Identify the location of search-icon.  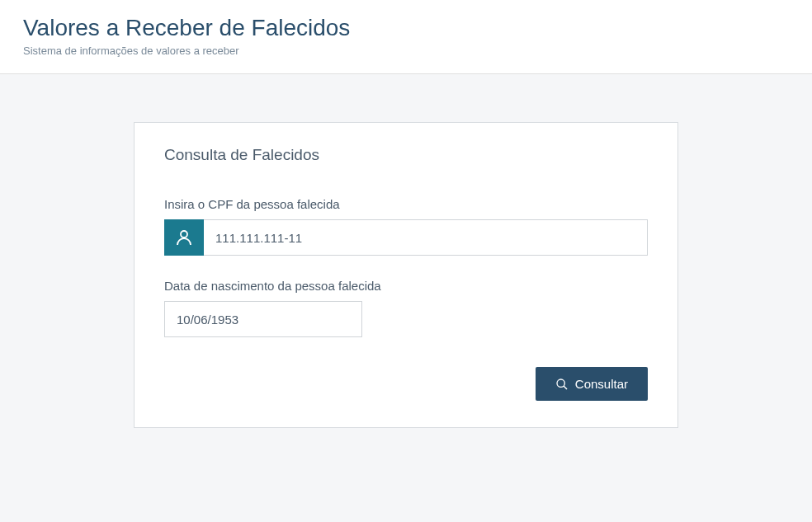
(562, 384).